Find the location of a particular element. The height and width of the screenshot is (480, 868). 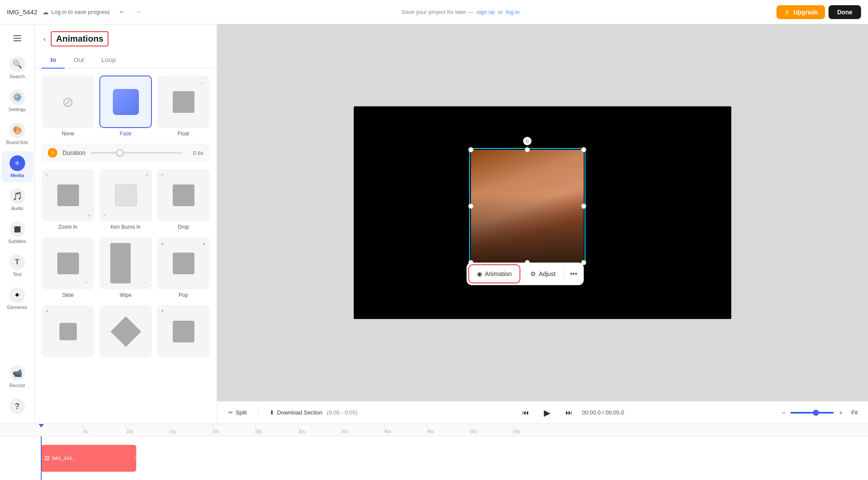

duration-label: Duration is located at coordinates (74, 153).